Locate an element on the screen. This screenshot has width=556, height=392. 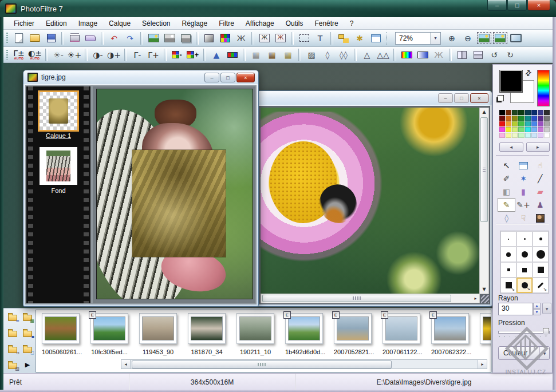
rayon-dropdown: ▼ is located at coordinates (547, 308).